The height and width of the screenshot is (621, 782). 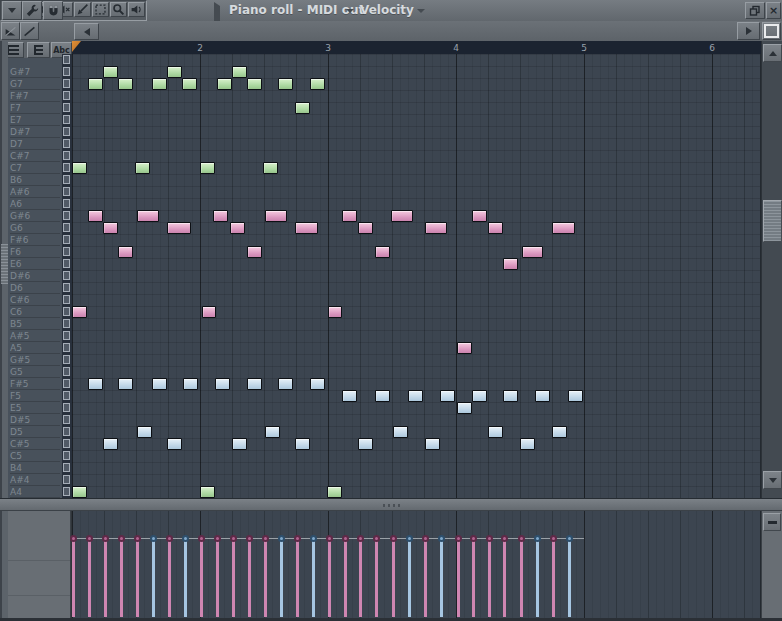 What do you see at coordinates (35, 384) in the screenshot?
I see `key-label-Fs5: F#5` at bounding box center [35, 384].